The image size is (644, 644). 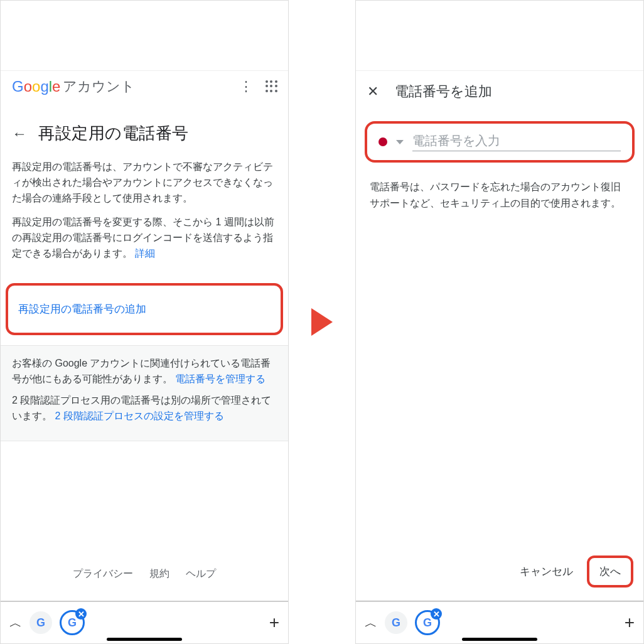 What do you see at coordinates (272, 87) in the screenshot?
I see `apps-grid-icon` at bounding box center [272, 87].